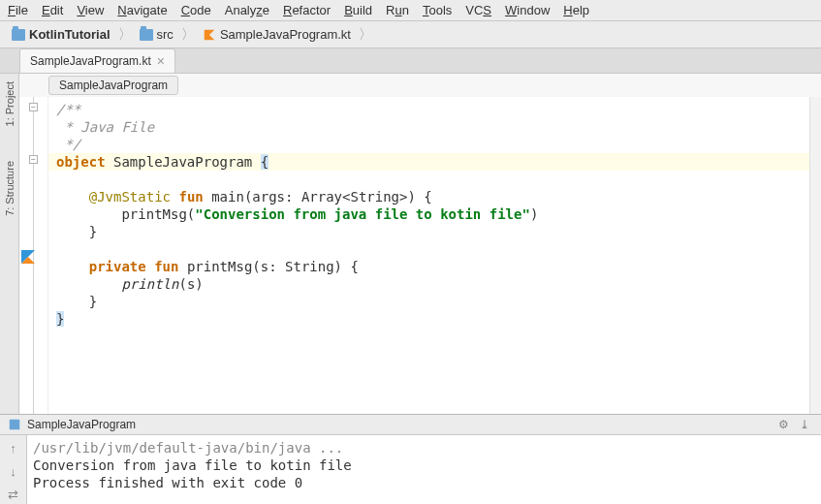 The image size is (821, 504). I want to click on menu-edit: Edit, so click(52, 10).